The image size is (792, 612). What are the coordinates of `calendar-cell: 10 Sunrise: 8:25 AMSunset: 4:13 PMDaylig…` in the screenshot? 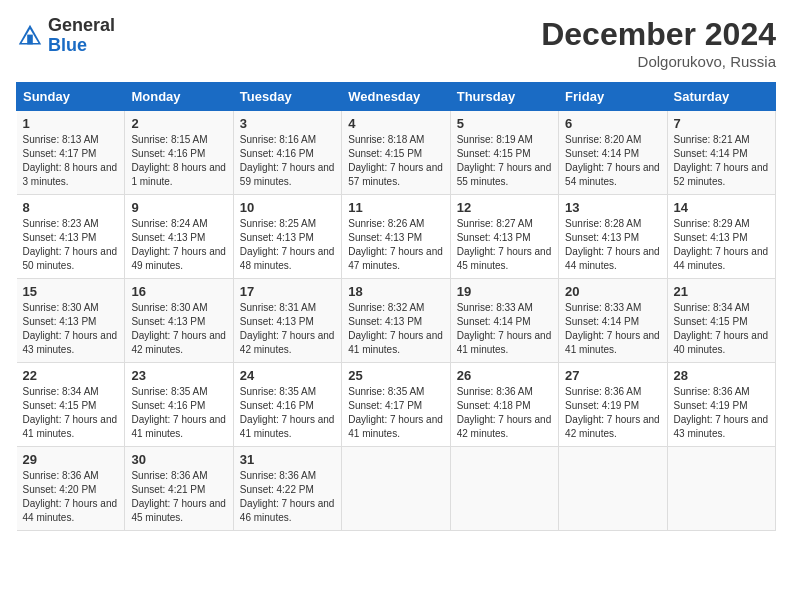 It's located at (287, 237).